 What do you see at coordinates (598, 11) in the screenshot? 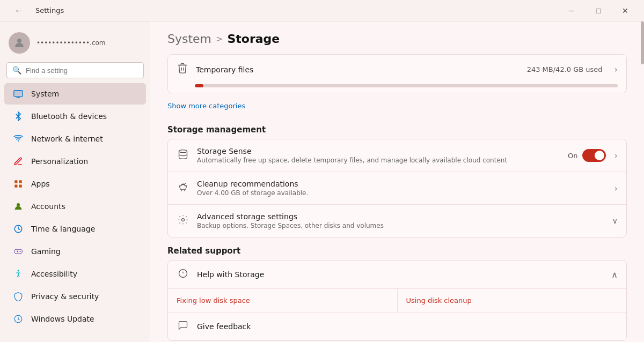
I see `maximize-button: □` at bounding box center [598, 11].